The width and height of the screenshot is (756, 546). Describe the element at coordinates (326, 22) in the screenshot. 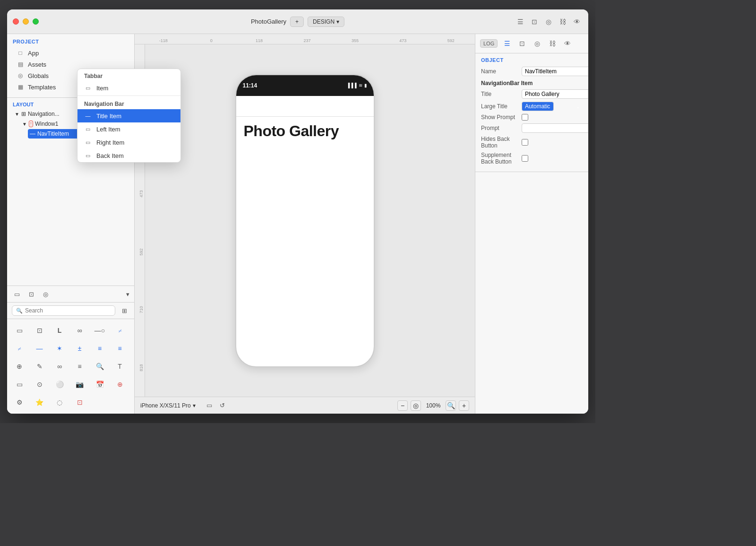

I see `design-mode-button: DESIGN ▾` at that location.